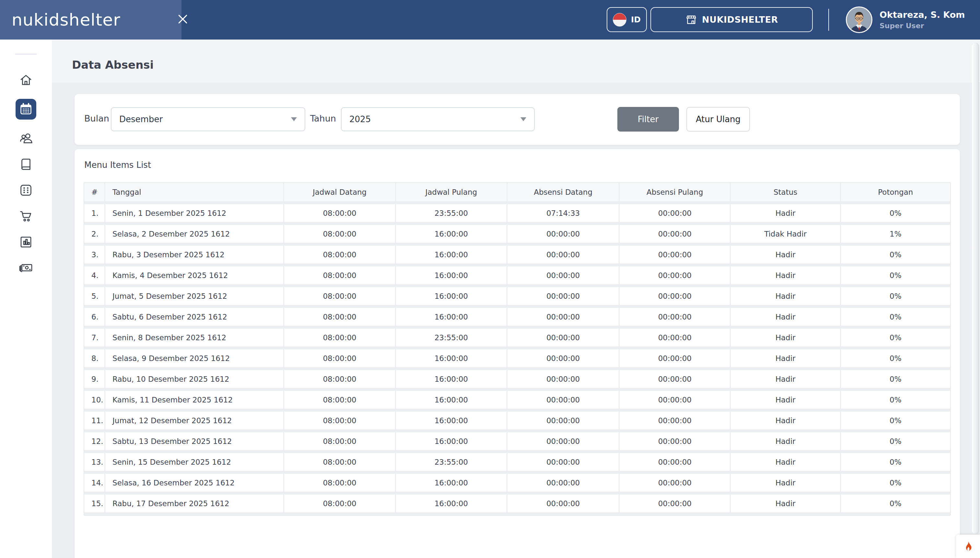  Describe the element at coordinates (438, 119) in the screenshot. I see `year-select: 2025` at that location.